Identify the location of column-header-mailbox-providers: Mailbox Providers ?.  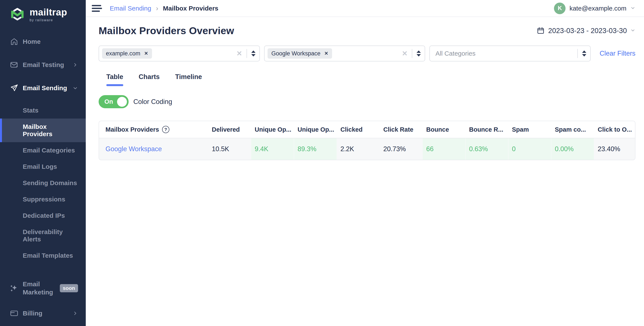
(154, 130).